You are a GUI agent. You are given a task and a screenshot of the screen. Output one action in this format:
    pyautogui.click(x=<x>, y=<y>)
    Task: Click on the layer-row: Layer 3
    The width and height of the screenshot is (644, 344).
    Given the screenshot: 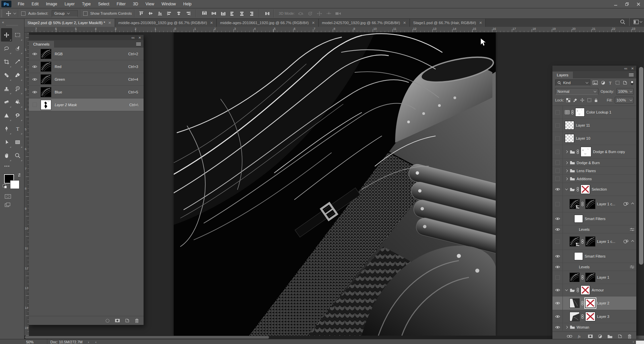 What is the action you would take?
    pyautogui.click(x=594, y=317)
    